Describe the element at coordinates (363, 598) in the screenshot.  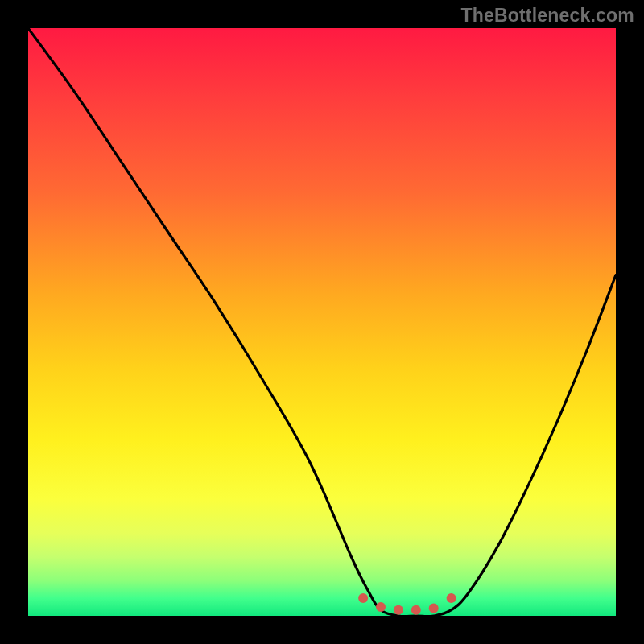
I see `range-start` at that location.